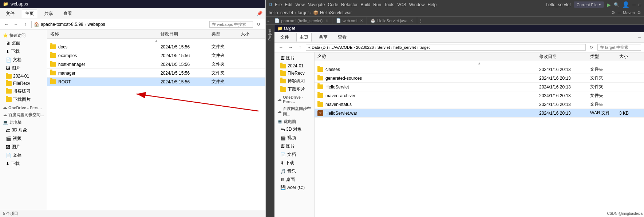 The height and width of the screenshot is (217, 644). What do you see at coordinates (613, 13) in the screenshot?
I see `ide-settings-icon: ⚙` at bounding box center [613, 13].